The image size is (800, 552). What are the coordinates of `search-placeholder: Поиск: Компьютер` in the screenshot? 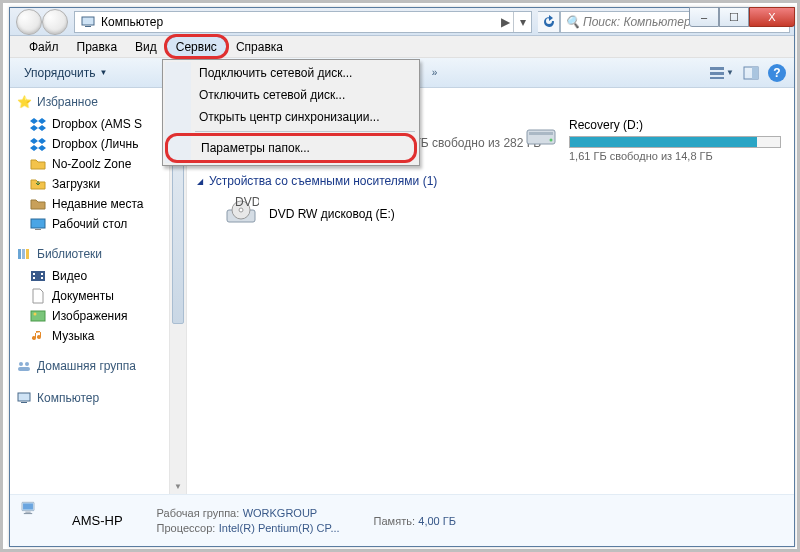 It's located at (637, 22).